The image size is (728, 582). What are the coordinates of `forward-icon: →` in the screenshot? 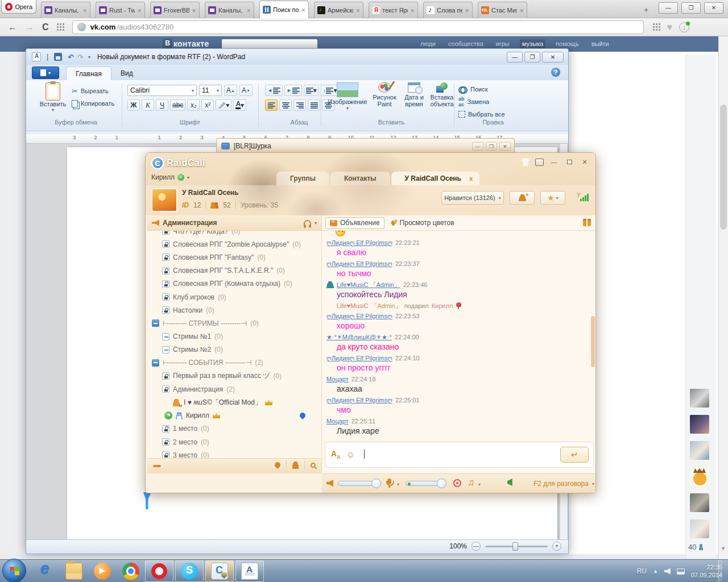 It's located at (30, 27).